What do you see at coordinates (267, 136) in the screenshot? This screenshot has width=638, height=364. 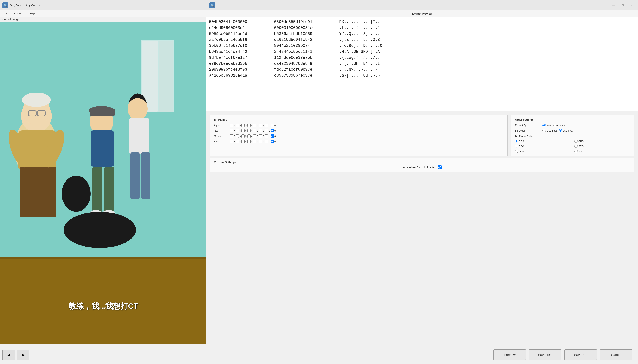 I see `cb-green-bit1: 1` at bounding box center [267, 136].